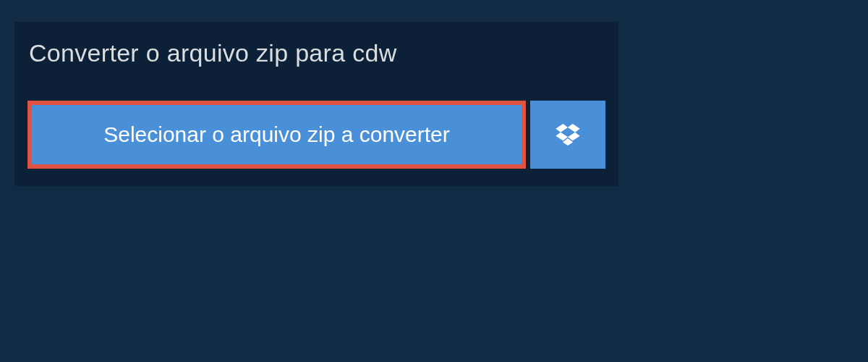 Image resolution: width=868 pixels, height=362 pixels. What do you see at coordinates (276, 135) in the screenshot?
I see `select-file-button: Selecionar o arquivo zip a converter` at bounding box center [276, 135].